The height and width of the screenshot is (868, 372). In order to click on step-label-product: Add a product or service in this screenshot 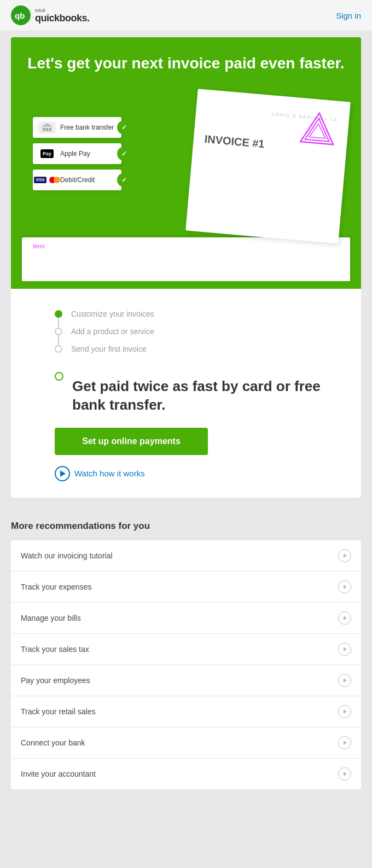, I will do `click(113, 331)`.